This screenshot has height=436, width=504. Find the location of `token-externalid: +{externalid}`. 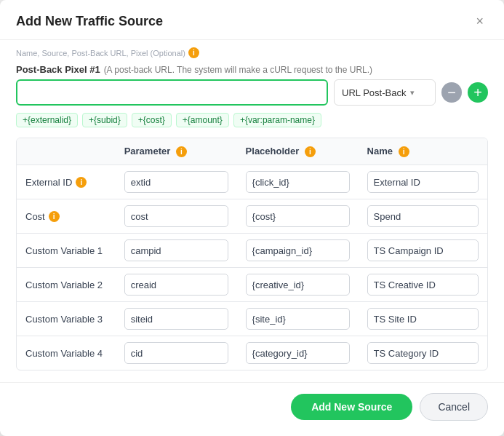

token-externalid: +{externalid} is located at coordinates (47, 120).